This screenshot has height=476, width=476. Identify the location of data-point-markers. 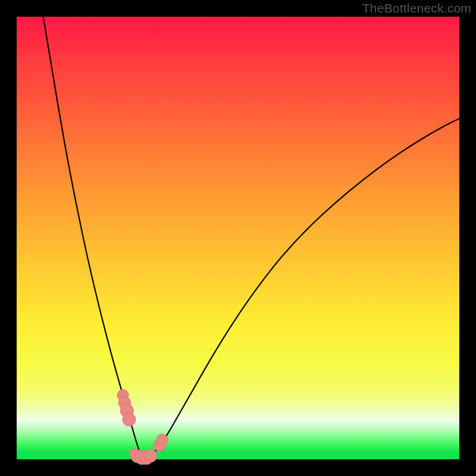
(143, 427).